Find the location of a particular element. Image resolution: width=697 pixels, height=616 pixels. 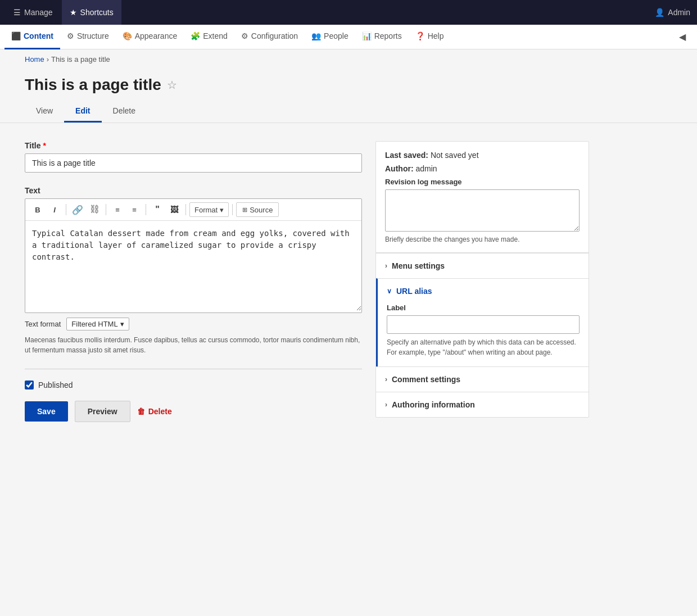

people-icon: 👥 is located at coordinates (316, 36).